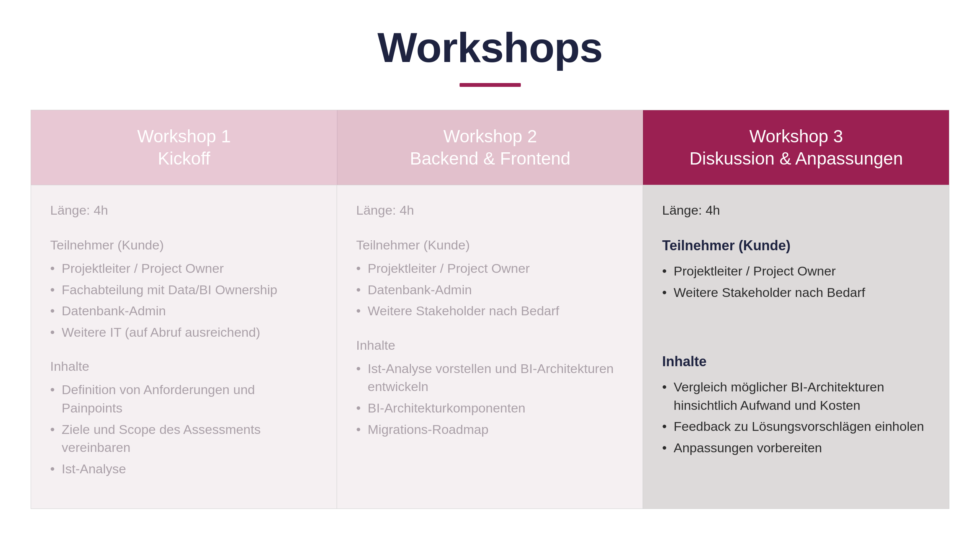 This screenshot has width=980, height=551. What do you see at coordinates (796, 396) in the screenshot?
I see `list-item: Vergleich möglicher BI-Architekturen hin…` at bounding box center [796, 396].